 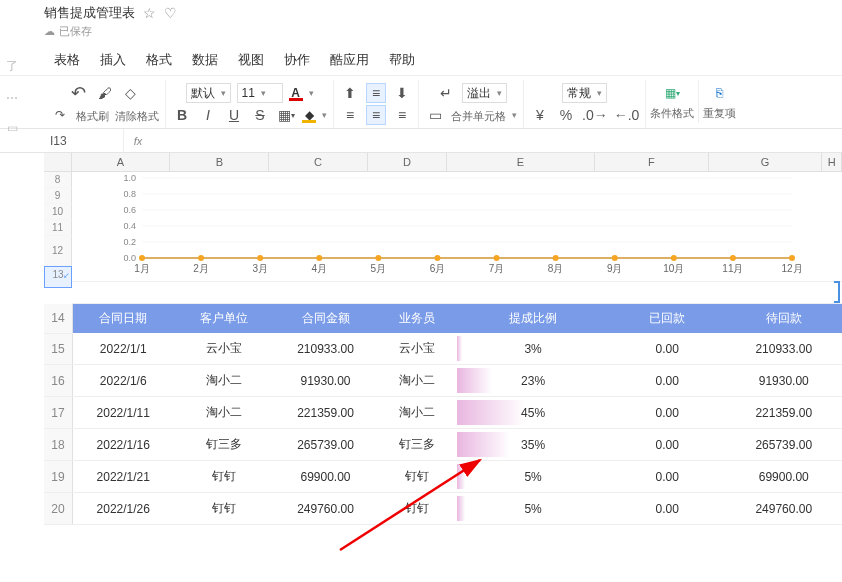 I want to click on redo-button: ↷, so click(x=60, y=115).